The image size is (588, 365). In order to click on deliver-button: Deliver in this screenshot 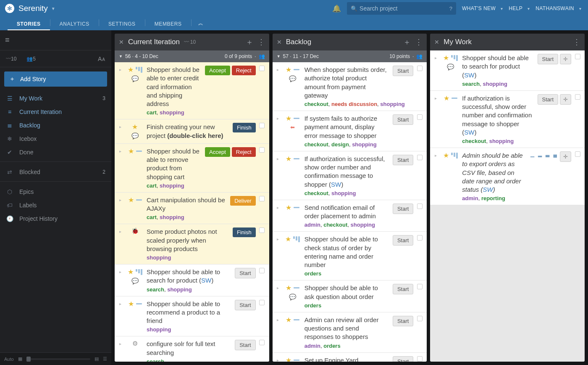, I will do `click(243, 201)`.